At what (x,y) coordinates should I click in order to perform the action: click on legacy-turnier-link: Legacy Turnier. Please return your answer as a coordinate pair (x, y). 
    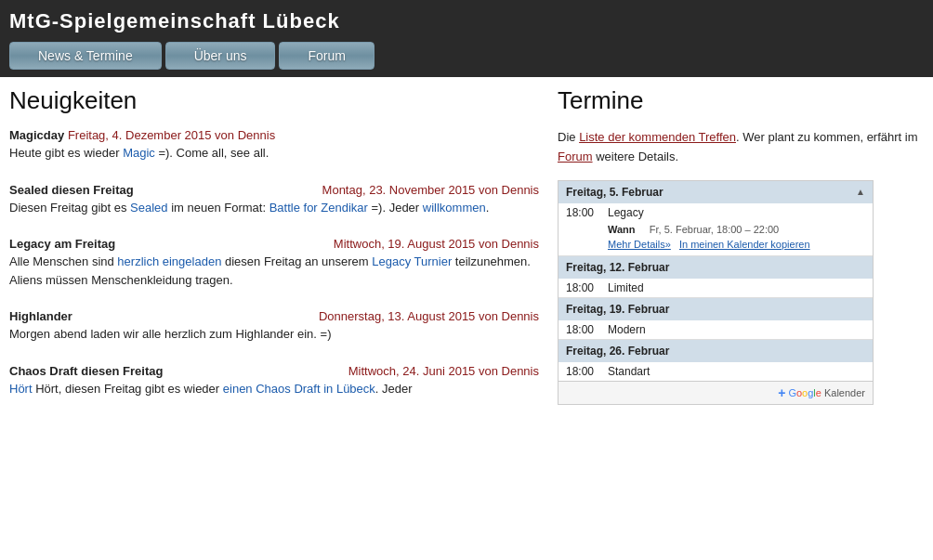
    Looking at the image, I should click on (412, 262).